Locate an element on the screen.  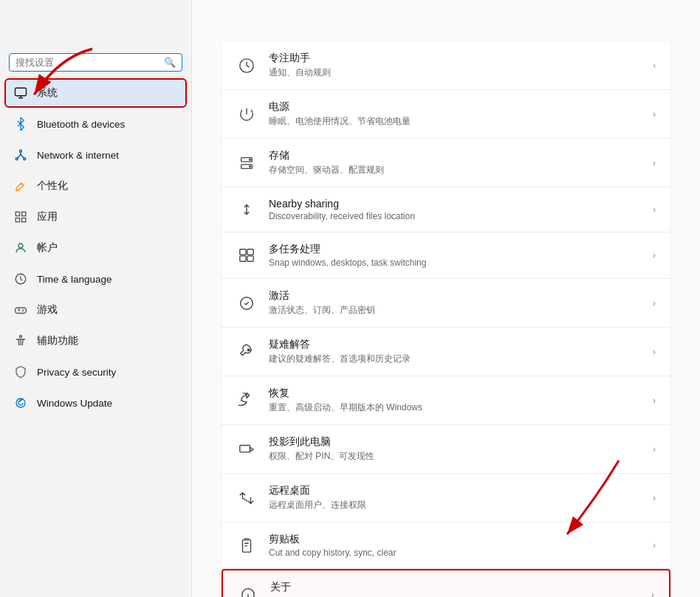
network-icon is located at coordinates (21, 155).